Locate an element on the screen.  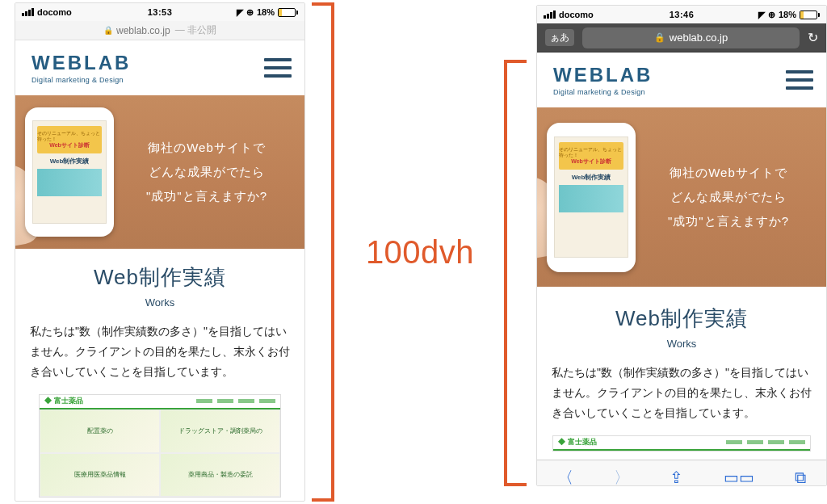
thumb-cell: 薬用商品・製造の委託 is located at coordinates (220, 475).